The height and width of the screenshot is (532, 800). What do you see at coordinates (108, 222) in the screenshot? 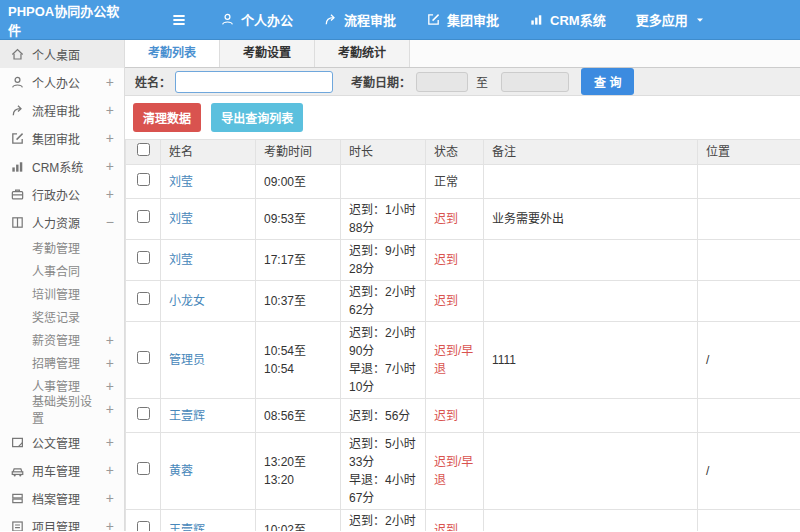
I see `collapse-toggle: −` at bounding box center [108, 222].